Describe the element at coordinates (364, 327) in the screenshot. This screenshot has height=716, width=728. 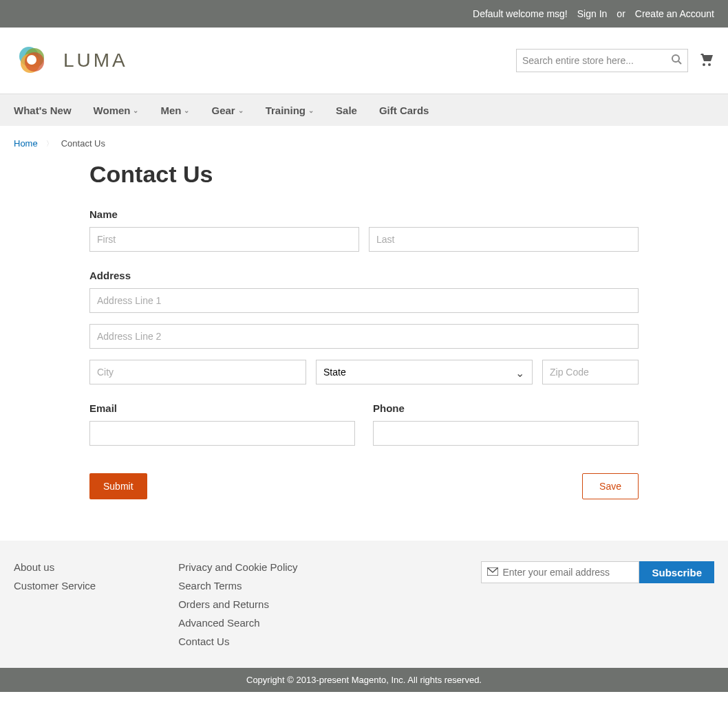
I see `address-group: Address State ⌄` at that location.